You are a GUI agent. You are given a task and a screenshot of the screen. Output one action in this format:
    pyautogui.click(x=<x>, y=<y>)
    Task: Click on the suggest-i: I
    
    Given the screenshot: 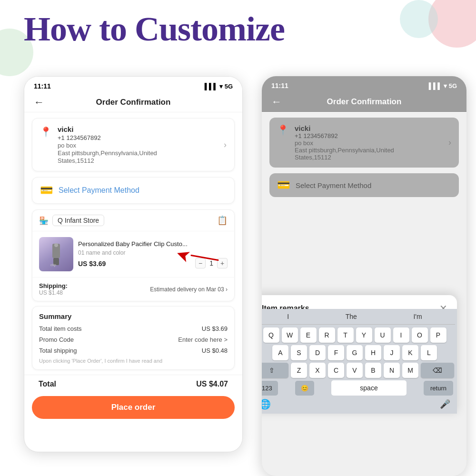 What is the action you would take?
    pyautogui.click(x=288, y=317)
    